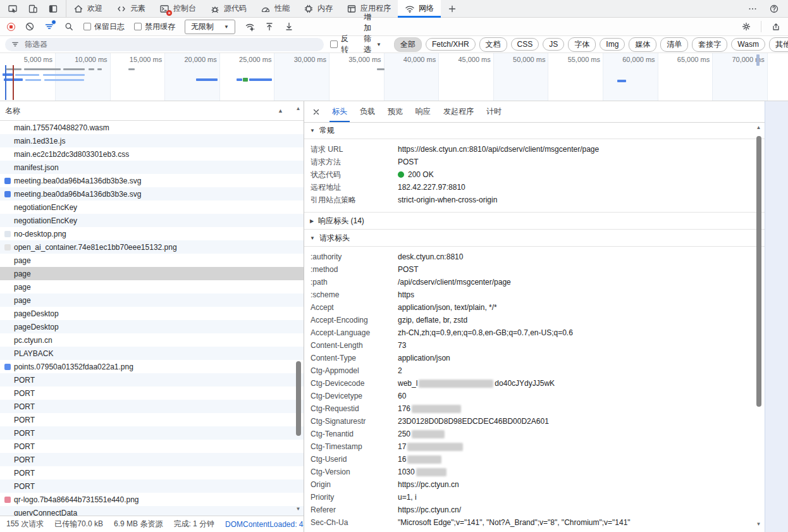 The width and height of the screenshot is (788, 532). Describe the element at coordinates (450, 44) in the screenshot. I see `filter-chip-Fetch/XHR: Fetch/XHR` at that location.